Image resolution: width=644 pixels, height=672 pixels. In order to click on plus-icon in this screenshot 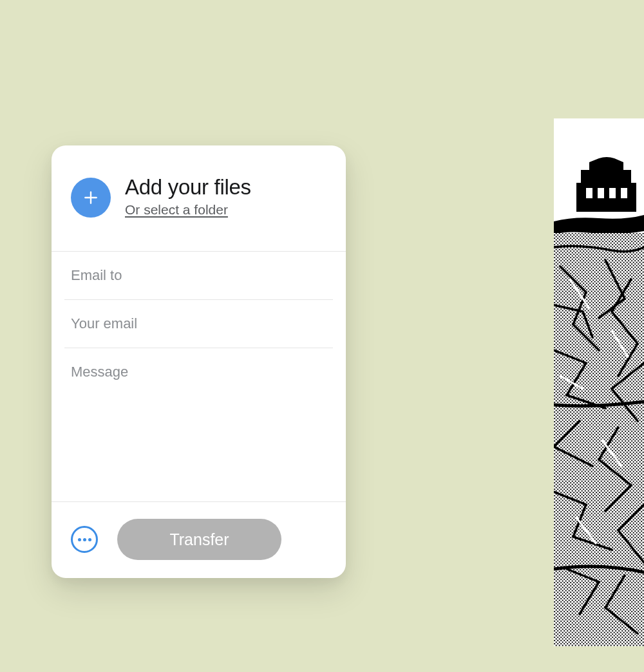, I will do `click(91, 198)`.